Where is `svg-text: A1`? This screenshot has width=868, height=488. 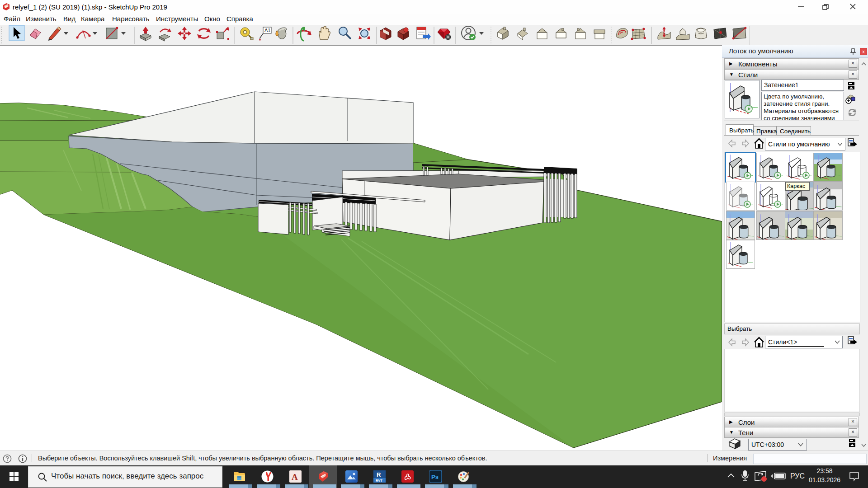 svg-text: A1 is located at coordinates (268, 30).